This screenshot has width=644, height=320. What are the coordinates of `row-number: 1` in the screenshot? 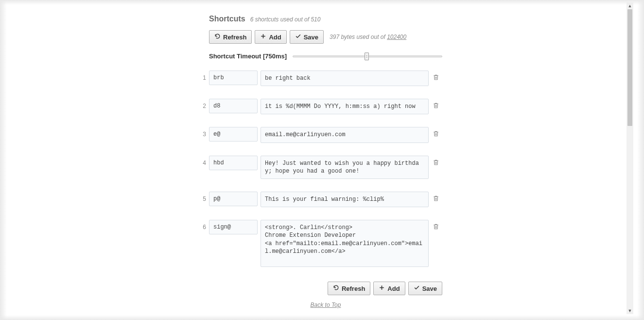 It's located at (203, 76).